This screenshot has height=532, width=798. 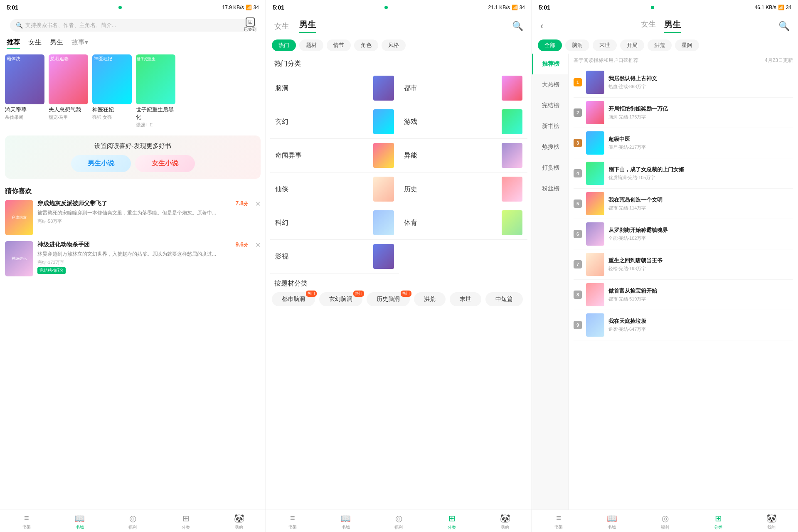 I want to click on nav-welfare-2: ◎ 福利, so click(x=399, y=522).